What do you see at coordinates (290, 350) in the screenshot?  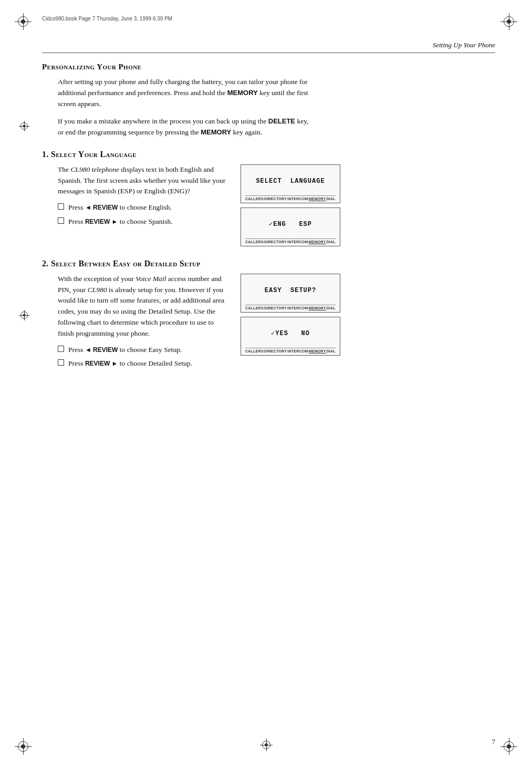 I see `screen-bar-4: CALLERS DIRECTORY INTERCOM MEMORY DIAL` at bounding box center [290, 350].